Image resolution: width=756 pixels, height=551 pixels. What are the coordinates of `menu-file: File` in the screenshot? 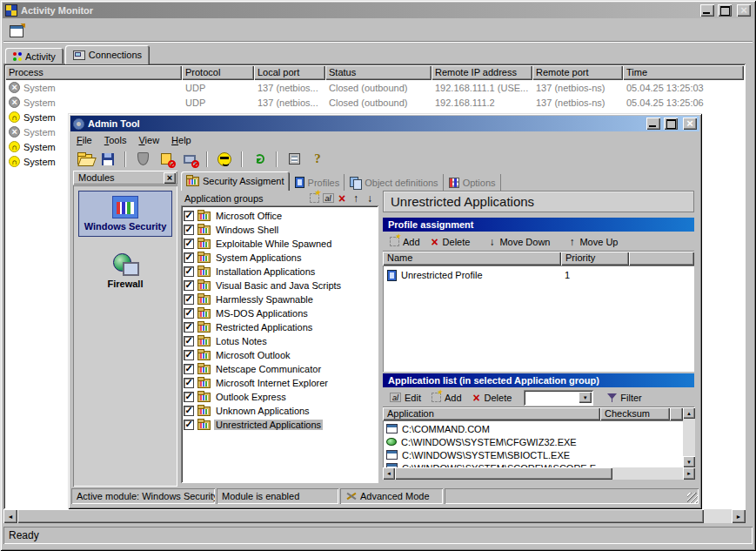 It's located at (84, 140).